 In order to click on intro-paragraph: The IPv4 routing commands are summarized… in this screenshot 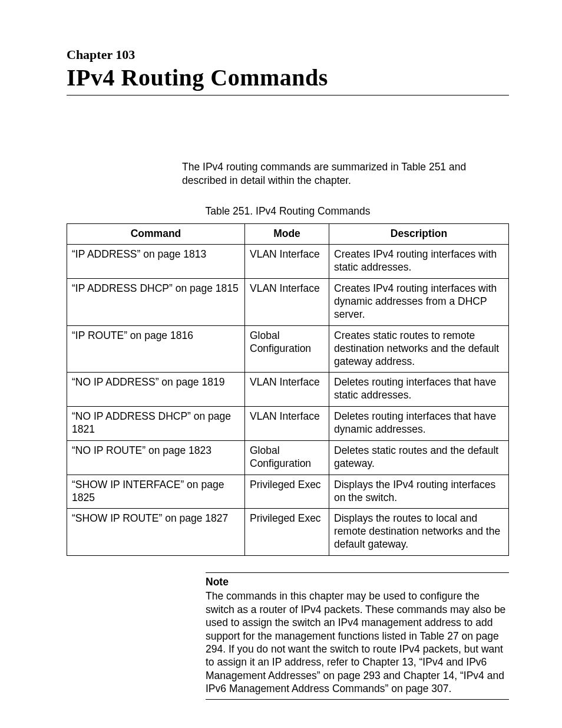, I will do `click(345, 174)`.